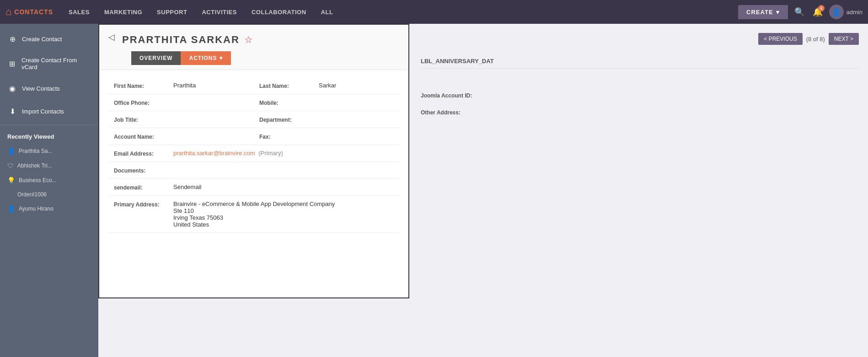 The height and width of the screenshot is (357, 868). Describe the element at coordinates (214, 153) in the screenshot. I see `email-link: prarthita.sarkar@brainvire.com` at that location.